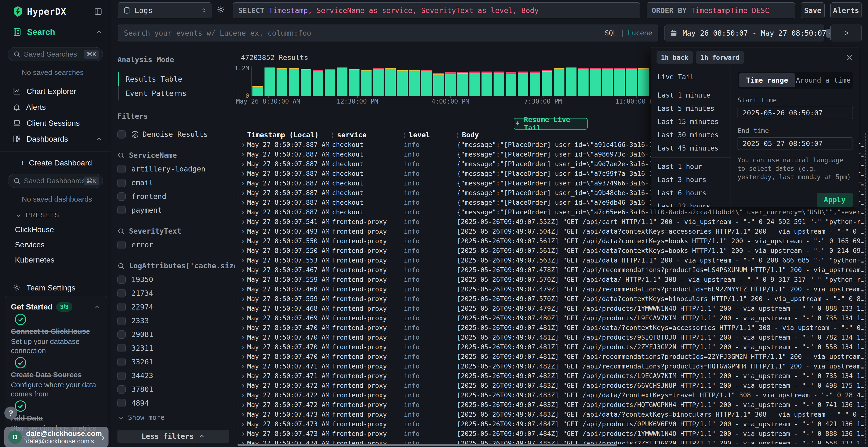 This screenshot has width=868, height=447. I want to click on save-button: Save, so click(813, 10).